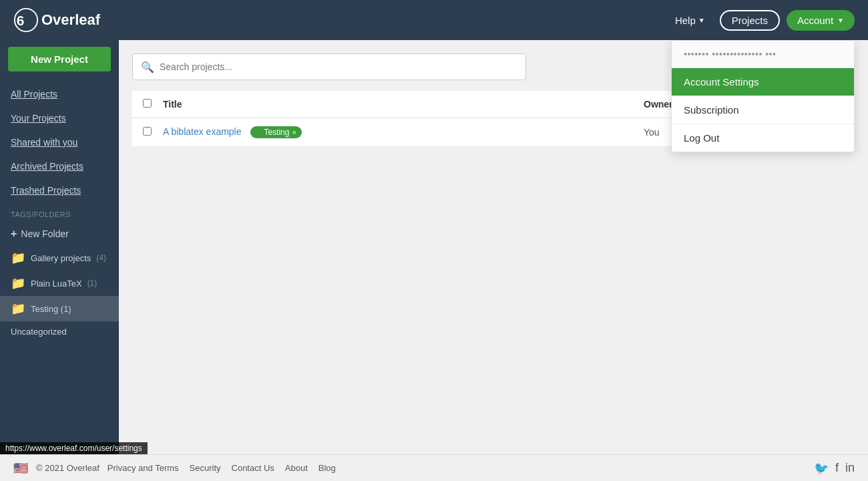  I want to click on new-project-button: New Project, so click(59, 59).